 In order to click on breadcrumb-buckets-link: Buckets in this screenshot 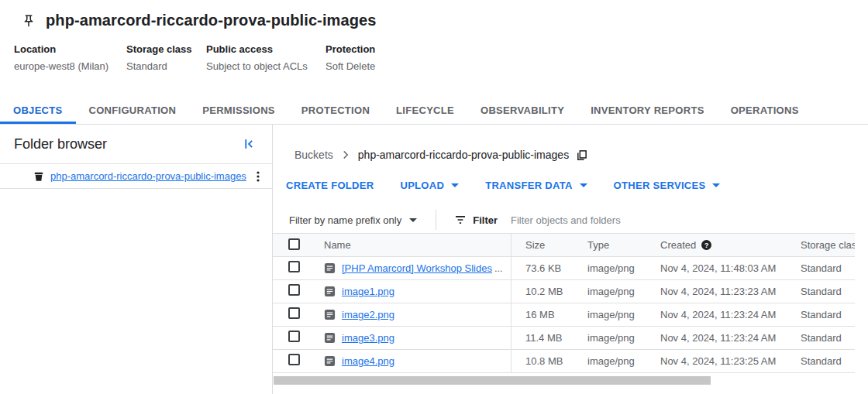, I will do `click(314, 155)`.